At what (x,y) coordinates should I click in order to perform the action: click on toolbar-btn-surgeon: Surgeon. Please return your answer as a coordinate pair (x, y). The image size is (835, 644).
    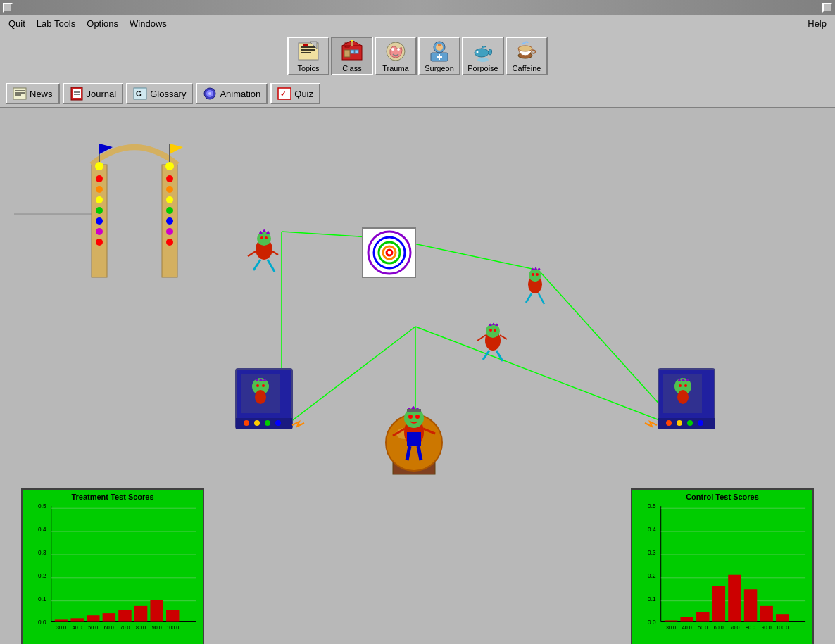
    Looking at the image, I should click on (439, 56).